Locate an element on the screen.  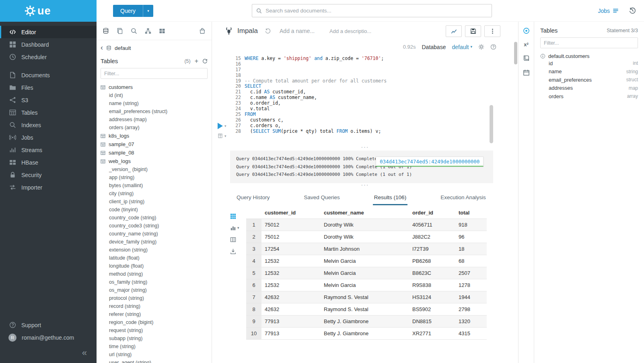
results-cell: 1278 is located at coordinates (471, 285).